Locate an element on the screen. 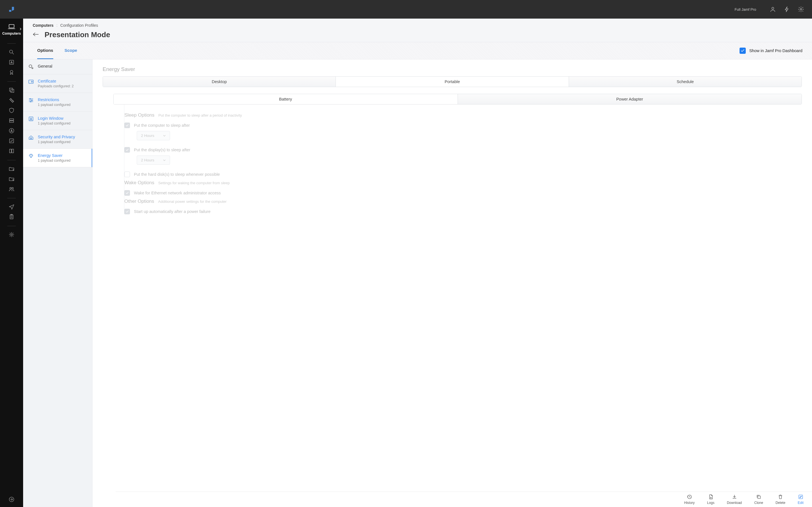 The width and height of the screenshot is (812, 507). checkbox-auto-start is located at coordinates (127, 211).